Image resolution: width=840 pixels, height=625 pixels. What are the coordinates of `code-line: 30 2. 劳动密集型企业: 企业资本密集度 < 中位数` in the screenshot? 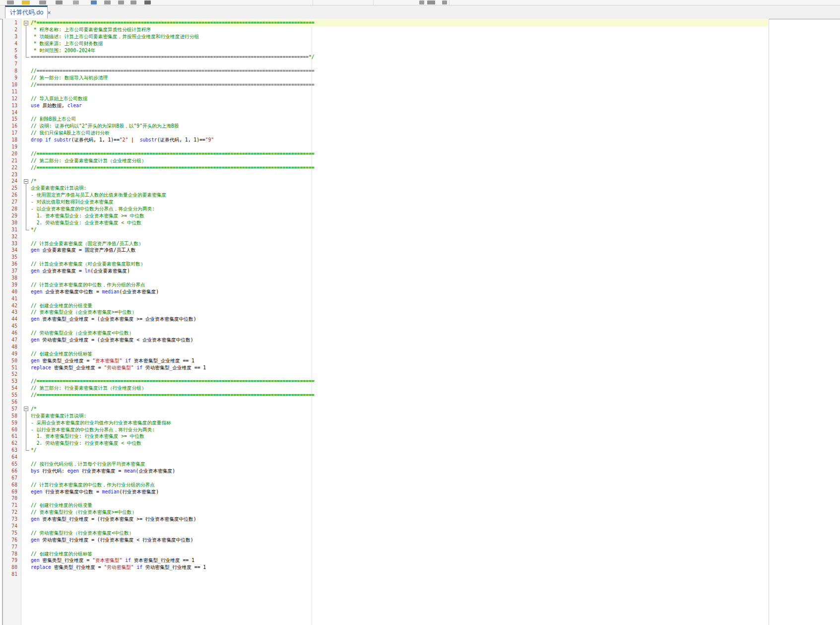 It's located at (386, 223).